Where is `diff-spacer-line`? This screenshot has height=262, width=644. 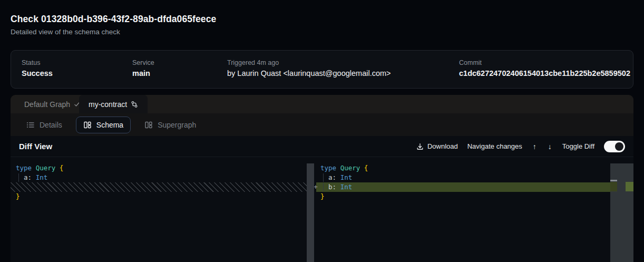 diff-spacer-line is located at coordinates (159, 187).